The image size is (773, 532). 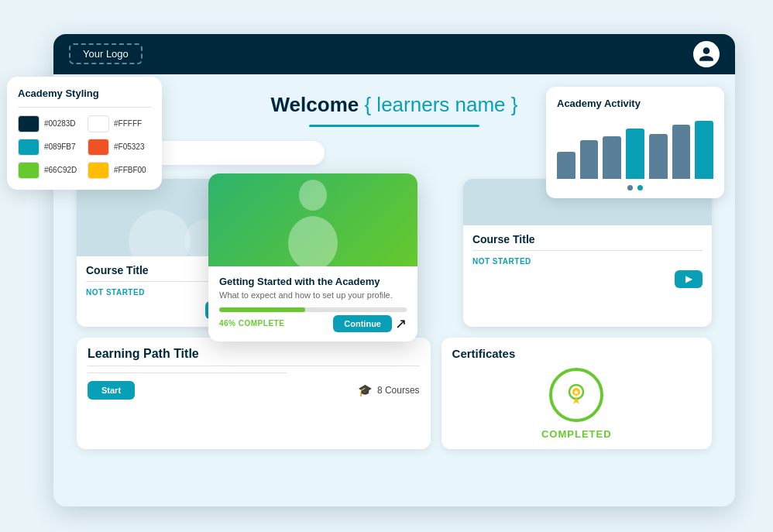 I want to click on color-label-3: #F05323, so click(x=129, y=147).